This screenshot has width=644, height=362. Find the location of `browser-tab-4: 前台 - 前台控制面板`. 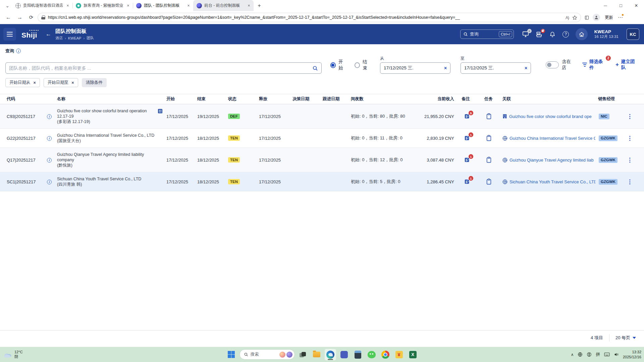

browser-tab-4: 前台 - 前台控制面板 is located at coordinates (223, 5).